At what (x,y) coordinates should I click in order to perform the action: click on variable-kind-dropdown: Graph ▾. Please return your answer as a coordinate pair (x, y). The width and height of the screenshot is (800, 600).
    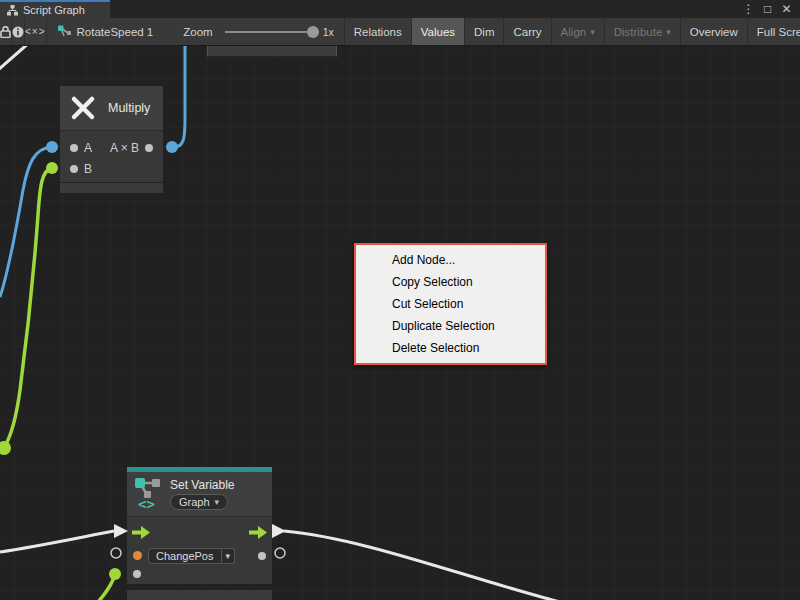
    Looking at the image, I should click on (199, 502).